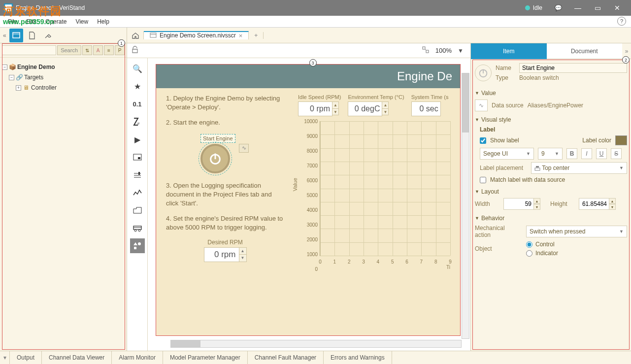 The height and width of the screenshot is (364, 631). I want to click on tree-controller: + 🖥 Controller, so click(63, 88).